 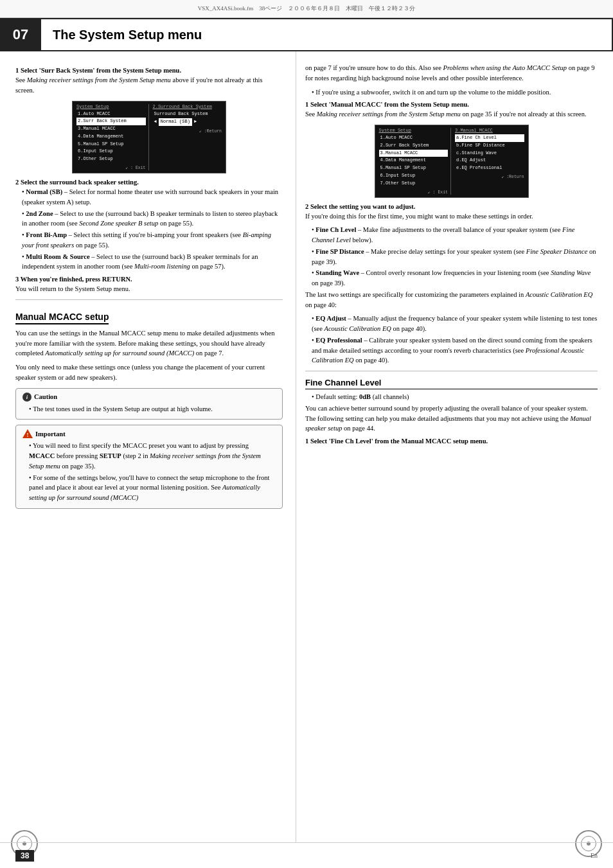 What do you see at coordinates (414, 184) in the screenshot?
I see `screen2-item-7: 7.Other Setup` at bounding box center [414, 184].